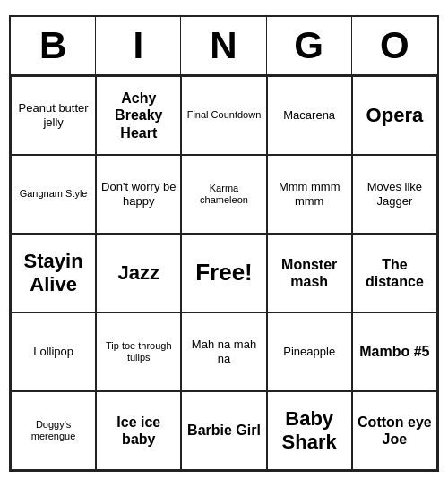 This screenshot has height=487, width=448. Describe the element at coordinates (224, 273) in the screenshot. I see `bingo-cell-12: Free!` at that location.